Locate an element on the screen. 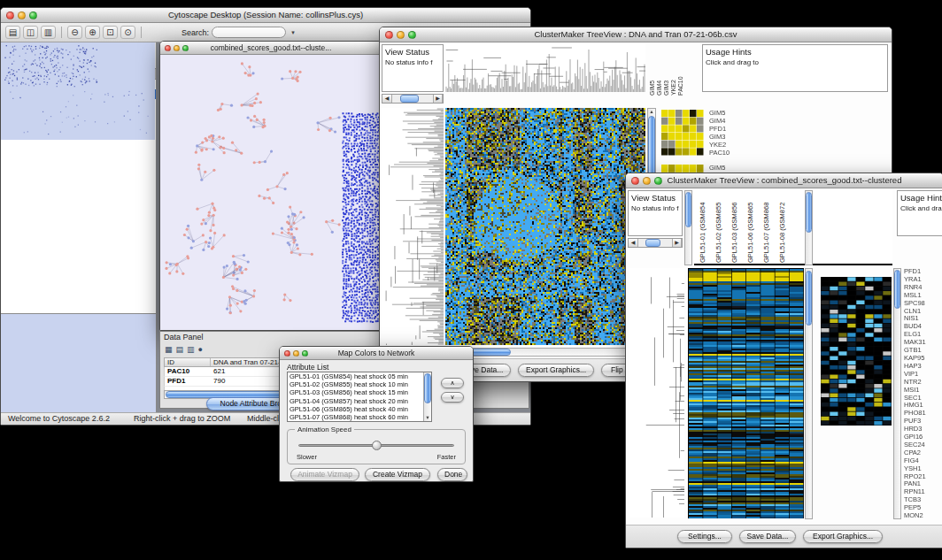  attribute-matrix-icon: ▥ is located at coordinates (191, 349).